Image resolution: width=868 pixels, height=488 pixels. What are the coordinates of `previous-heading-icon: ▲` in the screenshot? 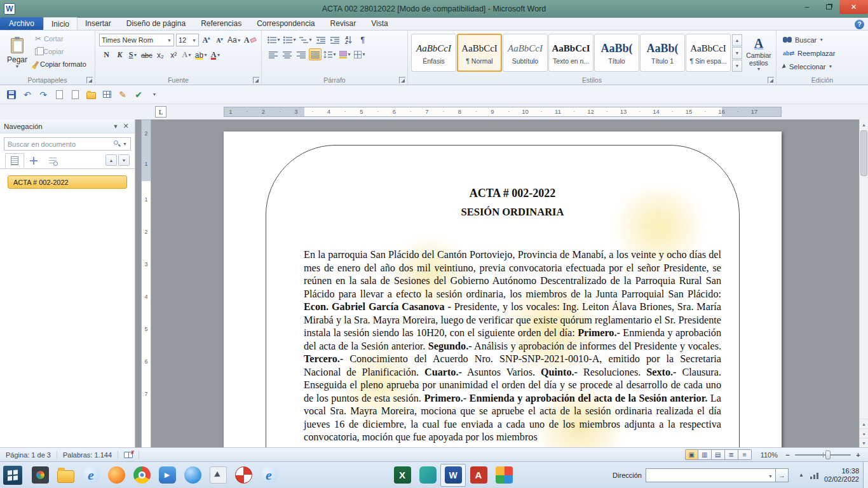 It's located at (111, 160).